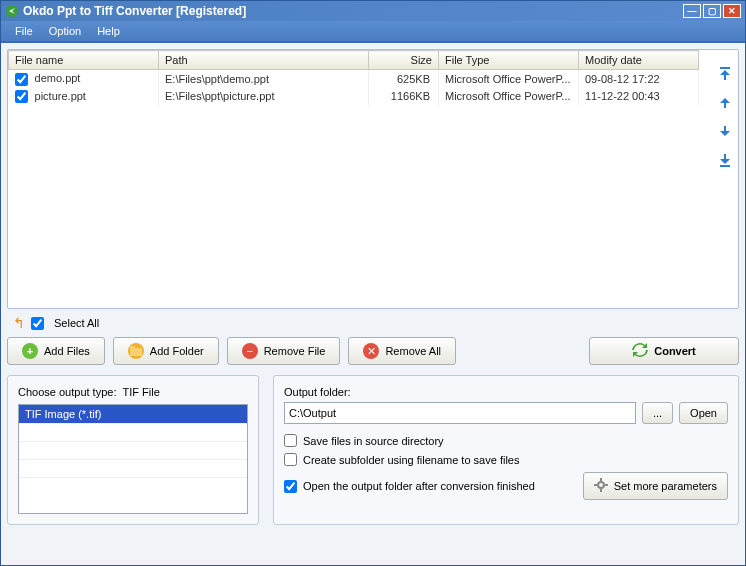 The height and width of the screenshot is (566, 746). I want to click on convert-button: Convert, so click(664, 351).